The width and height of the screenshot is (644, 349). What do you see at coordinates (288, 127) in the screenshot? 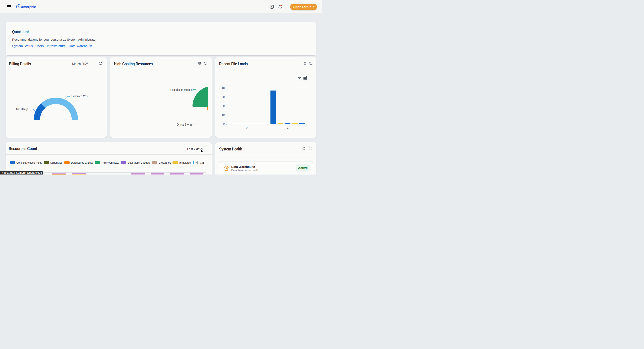
I see `svg-text: 1` at bounding box center [288, 127].